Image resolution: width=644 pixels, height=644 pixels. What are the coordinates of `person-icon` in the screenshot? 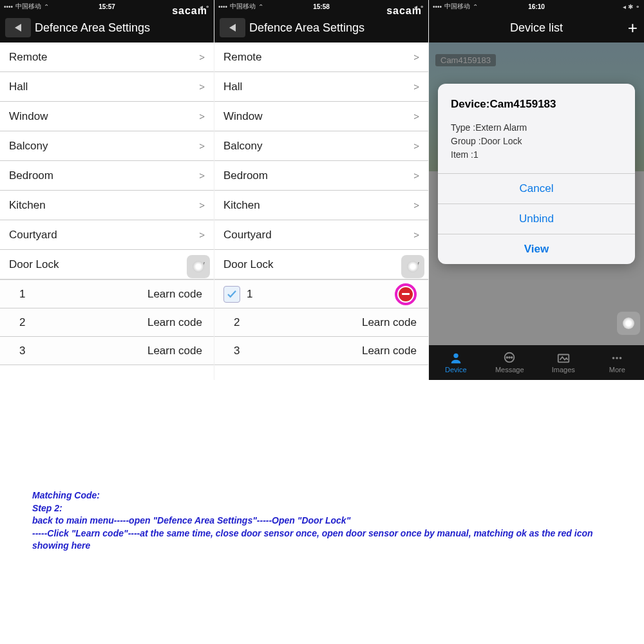 It's located at (456, 358).